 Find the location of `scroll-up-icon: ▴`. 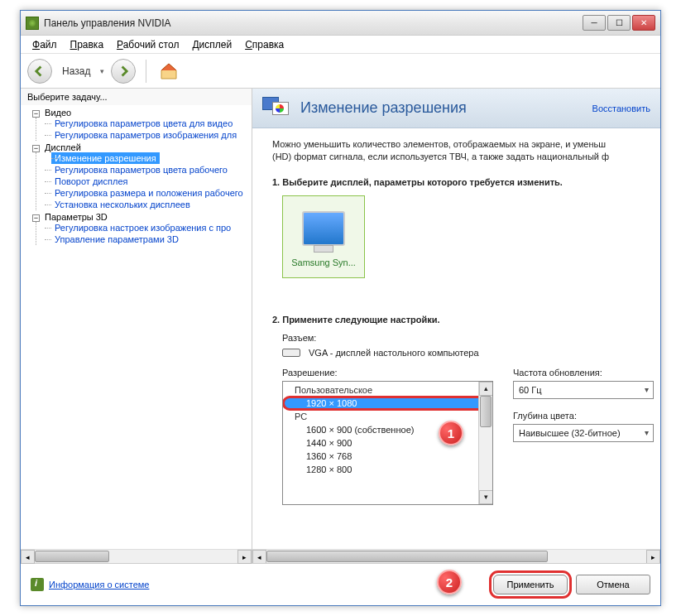

scroll-up-icon: ▴ is located at coordinates (487, 389).